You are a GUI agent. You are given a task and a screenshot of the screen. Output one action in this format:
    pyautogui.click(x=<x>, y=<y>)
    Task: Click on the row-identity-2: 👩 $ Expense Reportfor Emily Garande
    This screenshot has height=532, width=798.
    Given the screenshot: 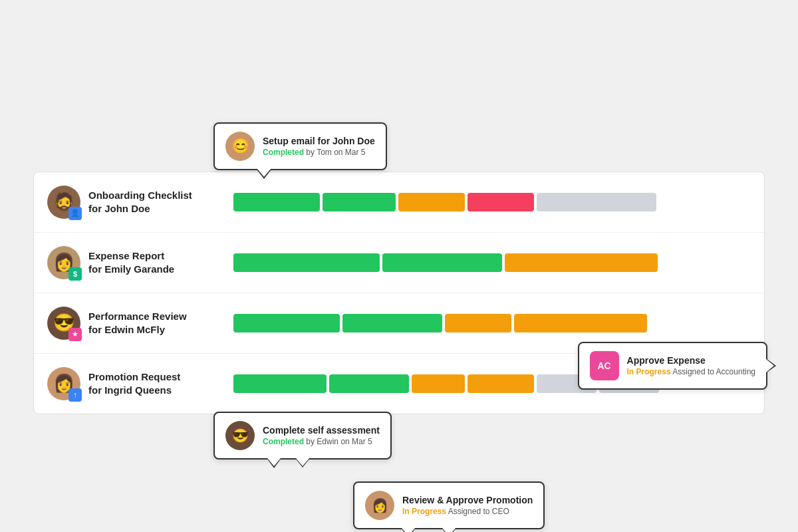 What is the action you would take?
    pyautogui.click(x=140, y=263)
    